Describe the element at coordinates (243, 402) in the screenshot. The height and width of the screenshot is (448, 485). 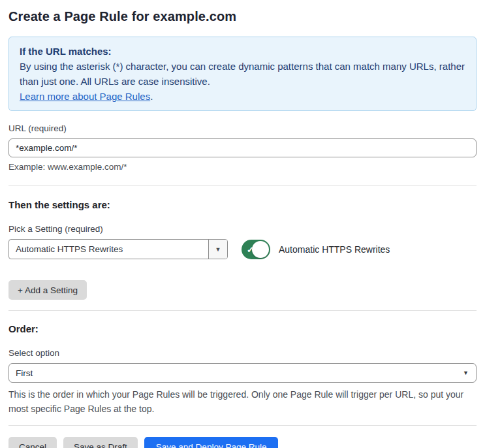
I see `order-helper-text: This is the order in which your Page Rul…` at that location.